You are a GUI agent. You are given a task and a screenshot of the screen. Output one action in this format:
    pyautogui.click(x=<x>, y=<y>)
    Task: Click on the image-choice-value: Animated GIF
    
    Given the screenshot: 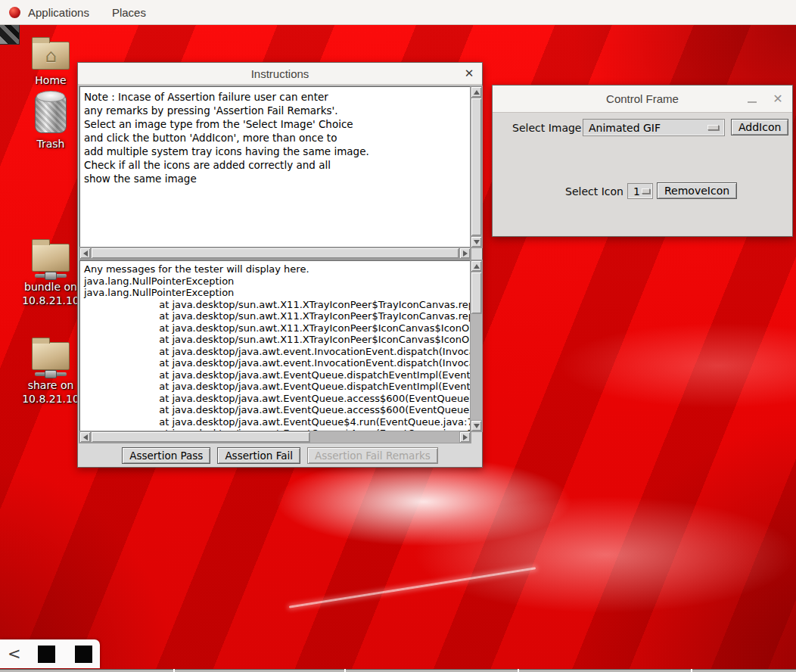 What is the action you would take?
    pyautogui.click(x=625, y=128)
    